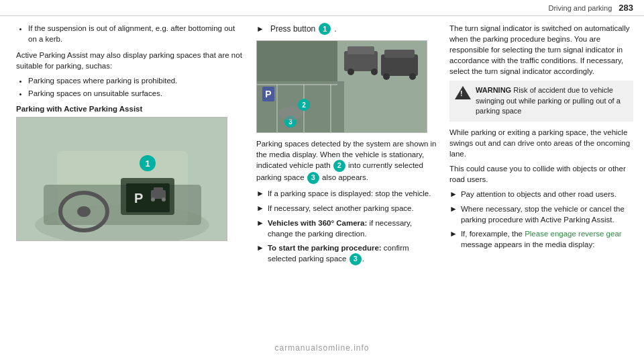  Describe the element at coordinates (130, 87) in the screenshot. I see `parking-bullets: Parking spaces where parking is prohibit…` at that location.